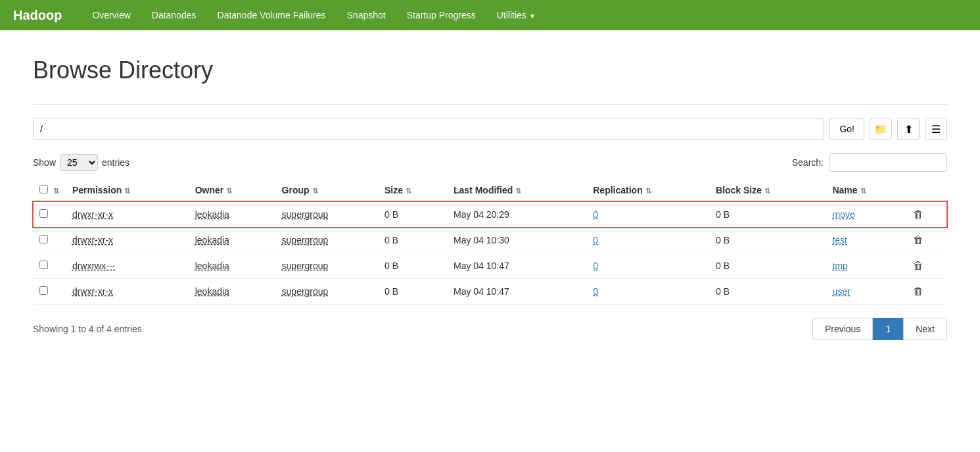 Image resolution: width=980 pixels, height=452 pixels. What do you see at coordinates (87, 329) in the screenshot?
I see `pagination-info: Showing 1 to 4 of 4 entries` at bounding box center [87, 329].